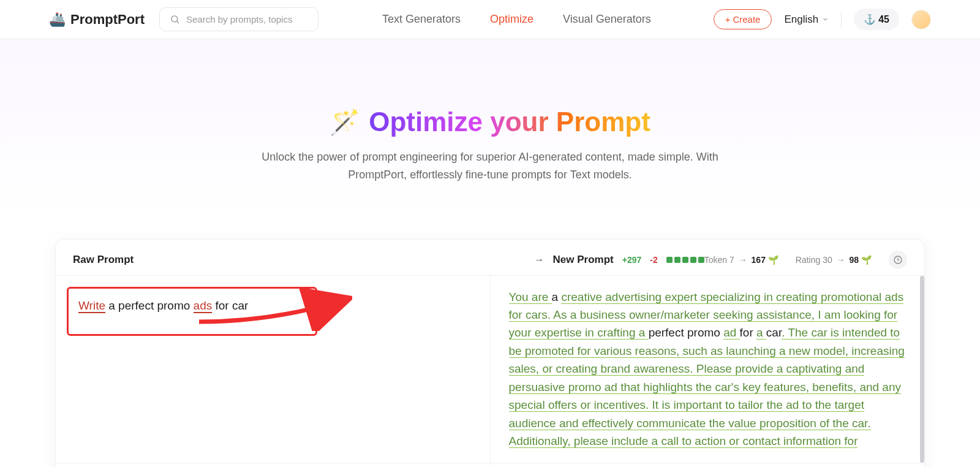  What do you see at coordinates (801, 20) in the screenshot?
I see `language-label: English` at bounding box center [801, 20].